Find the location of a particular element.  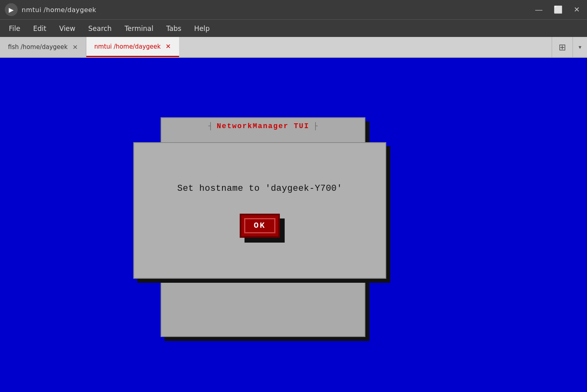

tab-dropdown-icon: ▾ is located at coordinates (580, 47).